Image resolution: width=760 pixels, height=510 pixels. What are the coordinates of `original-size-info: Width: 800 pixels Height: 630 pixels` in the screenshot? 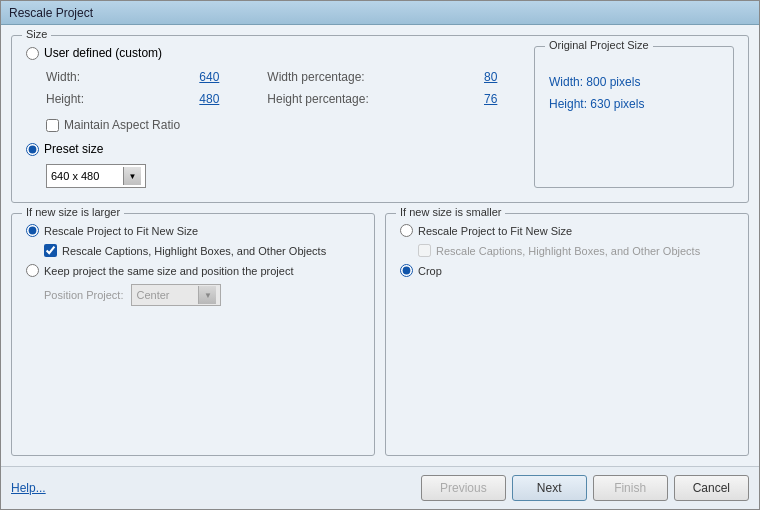 It's located at (634, 93).